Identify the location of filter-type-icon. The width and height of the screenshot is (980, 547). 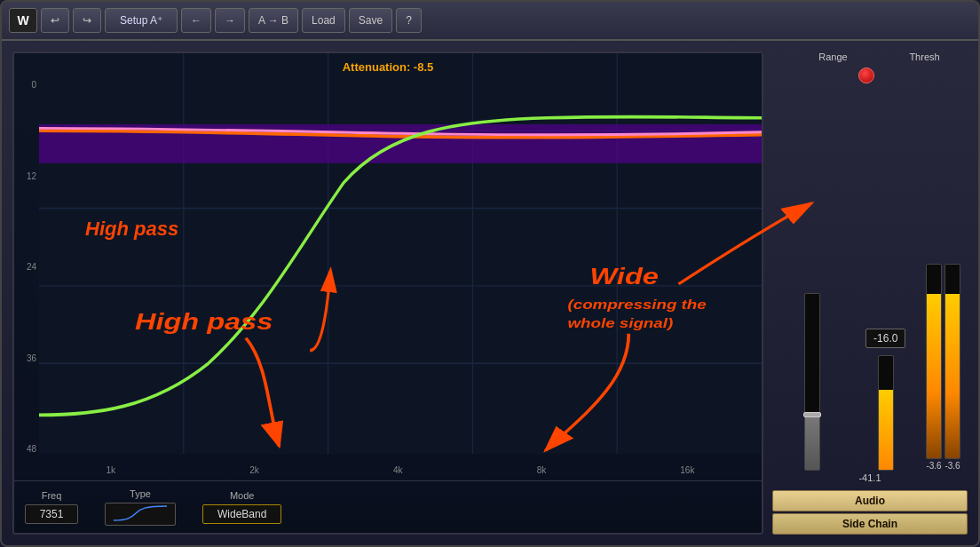
(140, 514).